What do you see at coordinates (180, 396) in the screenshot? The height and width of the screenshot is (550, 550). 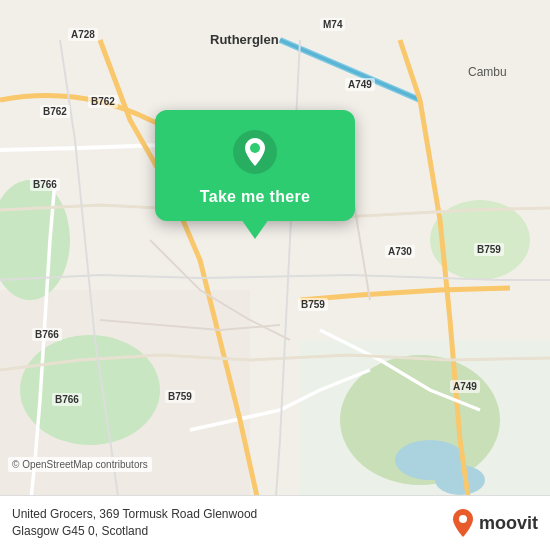 I see `road-label-b759-bot: B759` at bounding box center [180, 396].